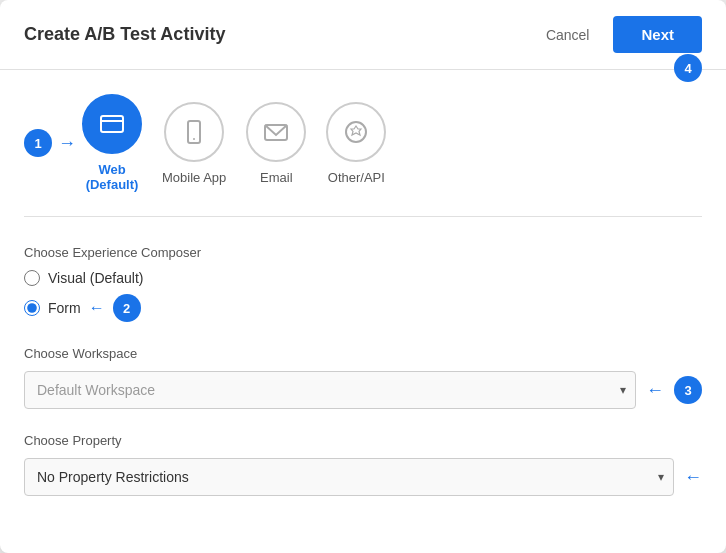  What do you see at coordinates (276, 132) in the screenshot?
I see `email-icon-circle` at bounding box center [276, 132].